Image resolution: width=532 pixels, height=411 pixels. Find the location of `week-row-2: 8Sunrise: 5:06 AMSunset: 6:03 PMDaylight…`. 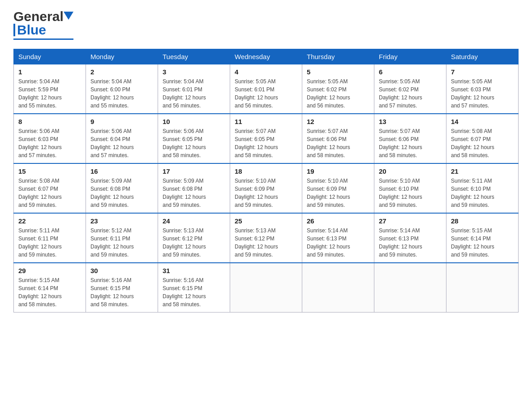

week-row-2: 8Sunrise: 5:06 AMSunset: 6:03 PMDaylight… is located at coordinates (266, 139).